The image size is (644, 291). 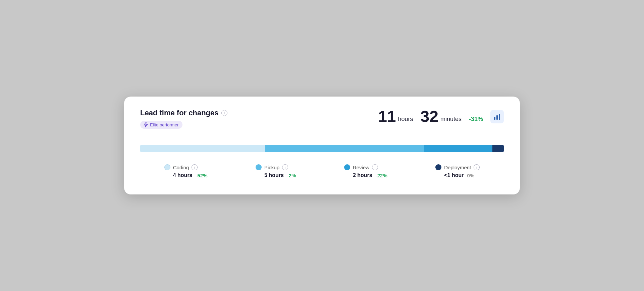 What do you see at coordinates (382, 176) in the screenshot?
I see `review-pct: -22%` at bounding box center [382, 176].